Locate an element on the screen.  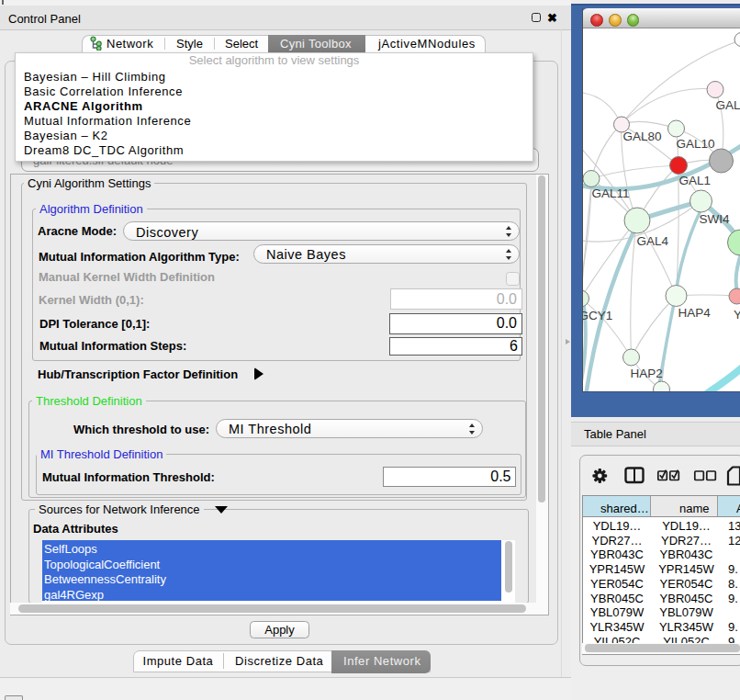
svg-text: GAL2 is located at coordinates (727, 105).